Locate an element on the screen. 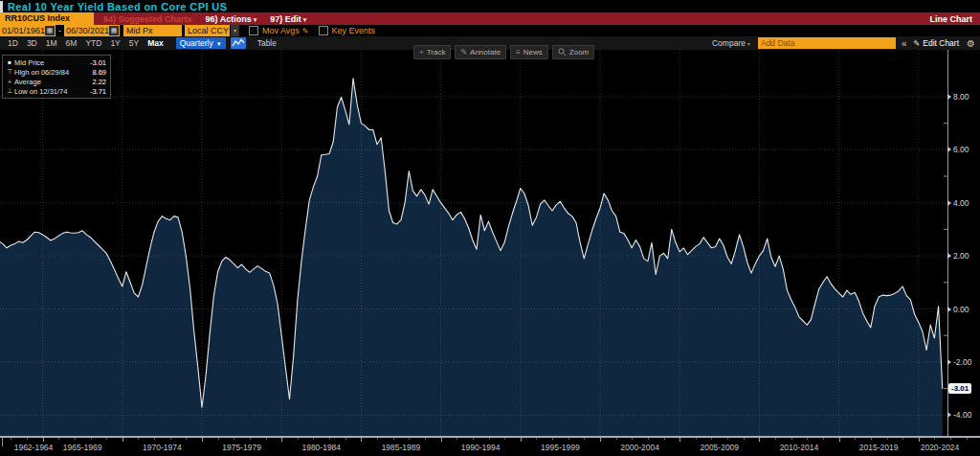 This screenshot has width=980, height=456. chart-legend: ■Mid Price-3.01⊤High on 06/29/848.69+Ave… is located at coordinates (56, 77).